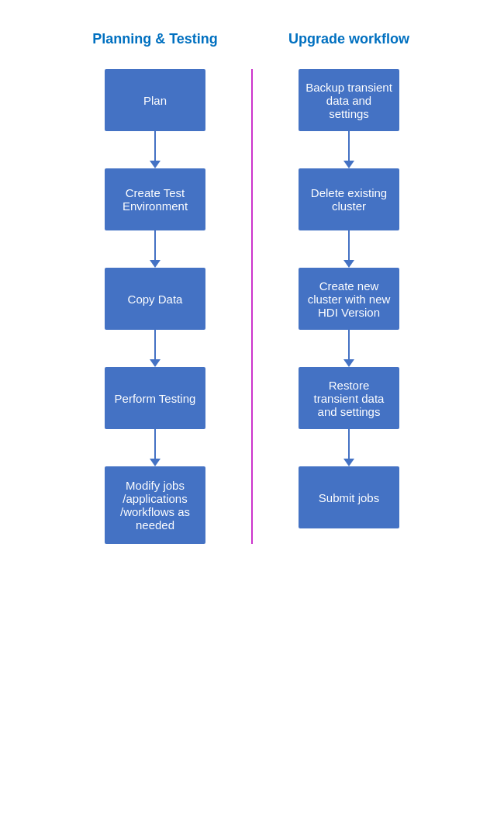  I want to click on node-plan: Plan, so click(155, 100).